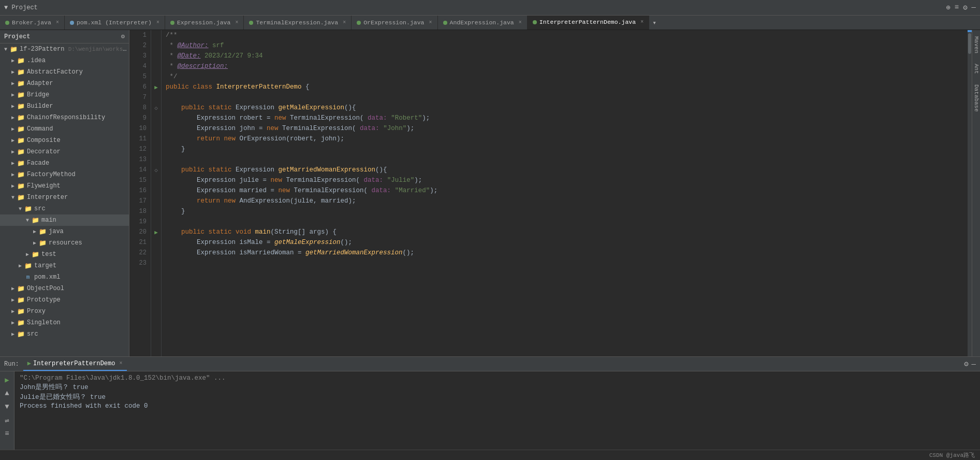 The height and width of the screenshot is (460, 980). What do you see at coordinates (13, 152) in the screenshot?
I see `decorator-arrow: ▶` at bounding box center [13, 152].